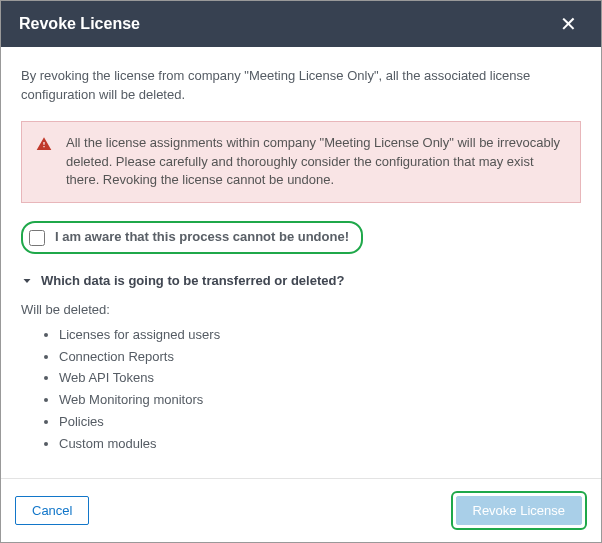 Image resolution: width=602 pixels, height=543 pixels. Describe the element at coordinates (568, 24) in the screenshot. I see `close-button: ✕` at that location.